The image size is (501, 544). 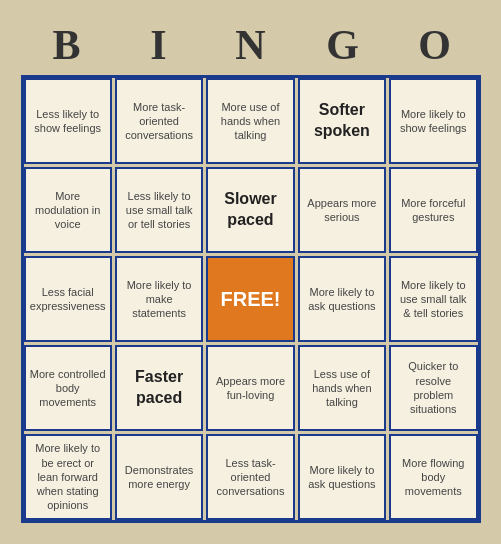 What do you see at coordinates (250, 299) in the screenshot?
I see `bingo-cell: FREE!` at bounding box center [250, 299].